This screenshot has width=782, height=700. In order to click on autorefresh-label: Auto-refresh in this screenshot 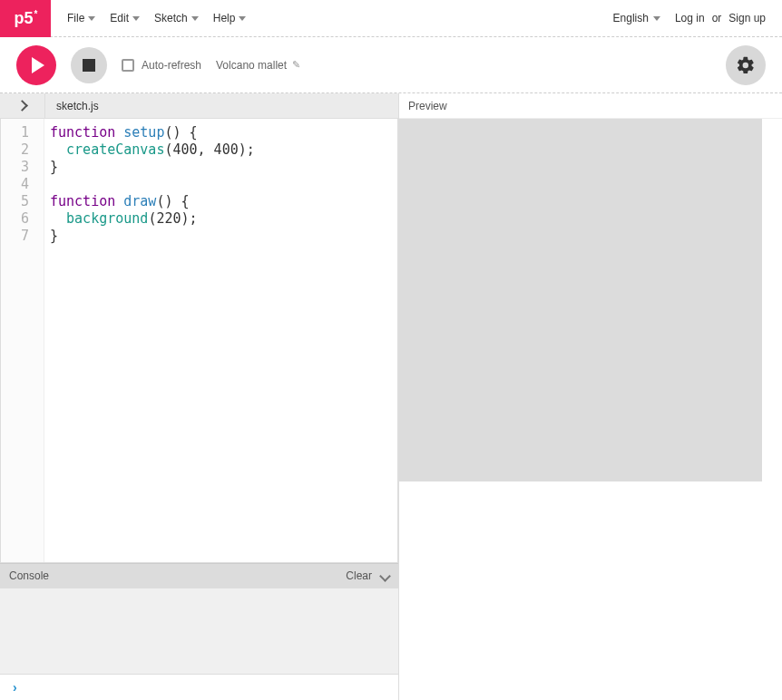, I will do `click(171, 65)`.